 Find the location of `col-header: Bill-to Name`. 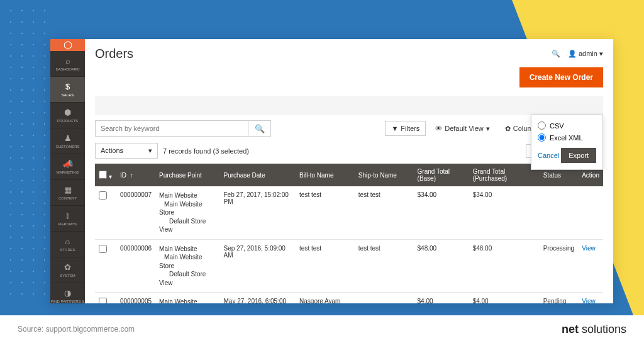

col-header: Bill-to Name is located at coordinates (325, 175).